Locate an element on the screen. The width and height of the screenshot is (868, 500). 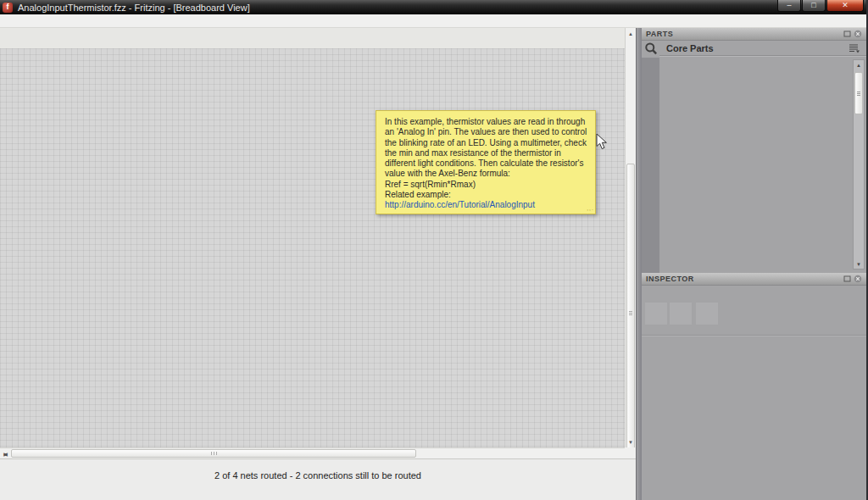
parts-scroll-down: ▼ is located at coordinates (859, 264).